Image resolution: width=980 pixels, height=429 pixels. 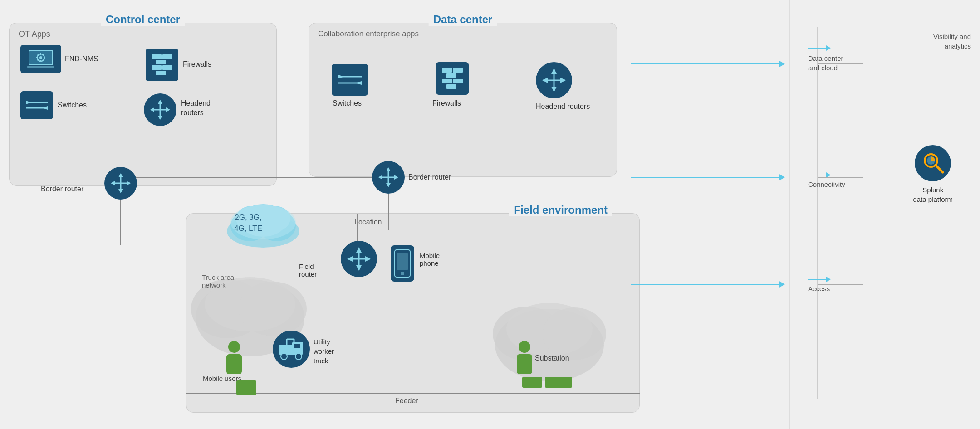 I want to click on control-center-label: Control center, so click(x=143, y=20).